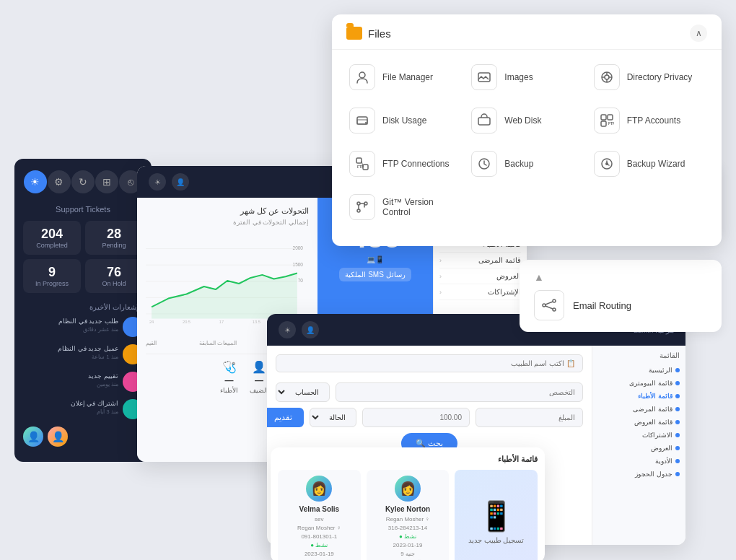  Describe the element at coordinates (639, 383) in the screenshot. I see `patient-nav-biometric: قائمة البيومترى` at that location.